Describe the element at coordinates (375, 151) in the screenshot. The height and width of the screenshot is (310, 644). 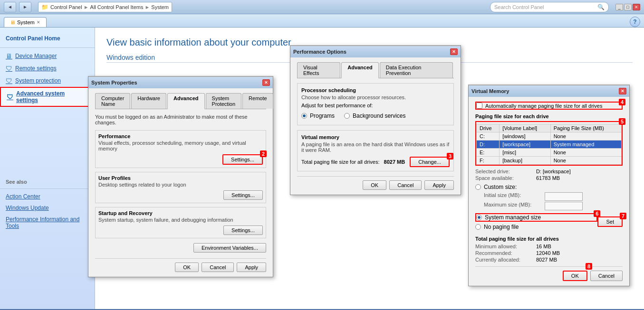
I see `virt-mem-section: Virtual memory A paging file is an area …` at that location.